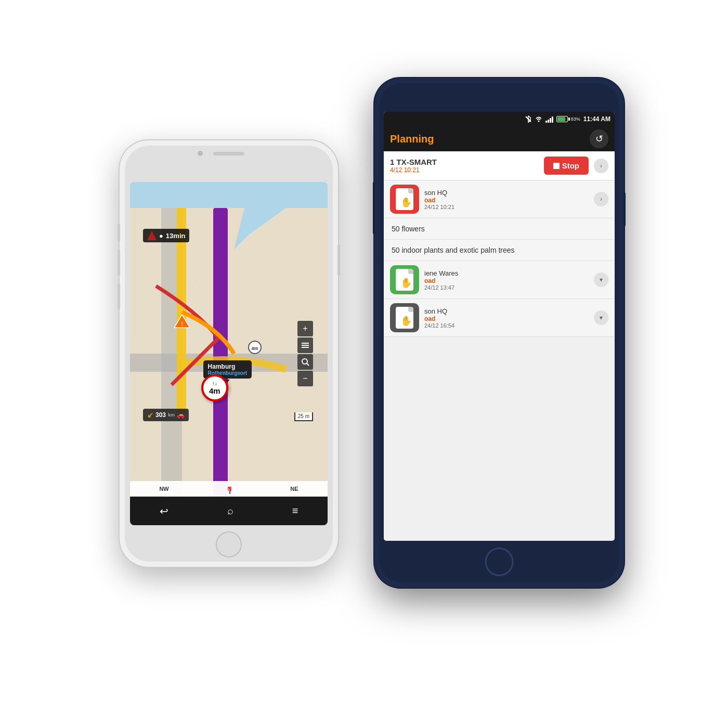  Describe the element at coordinates (488, 139) in the screenshot. I see `app-title: Planning` at that location.